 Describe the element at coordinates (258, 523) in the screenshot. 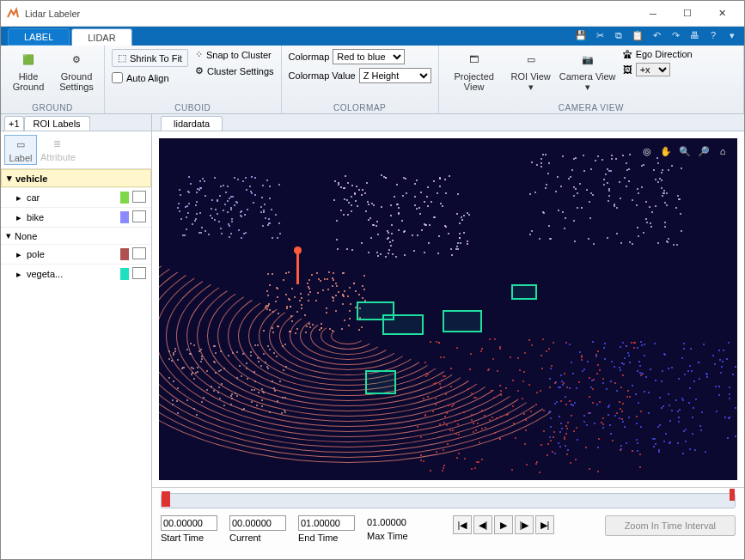

I see `current-time-input` at that location.